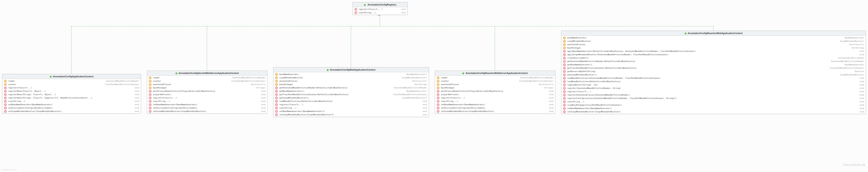 The height and width of the screenshot is (172, 868). What do you see at coordinates (414, 78) in the screenshot?
I see `member-return-type: ScopeMetadataResolver?` at bounding box center [414, 78].